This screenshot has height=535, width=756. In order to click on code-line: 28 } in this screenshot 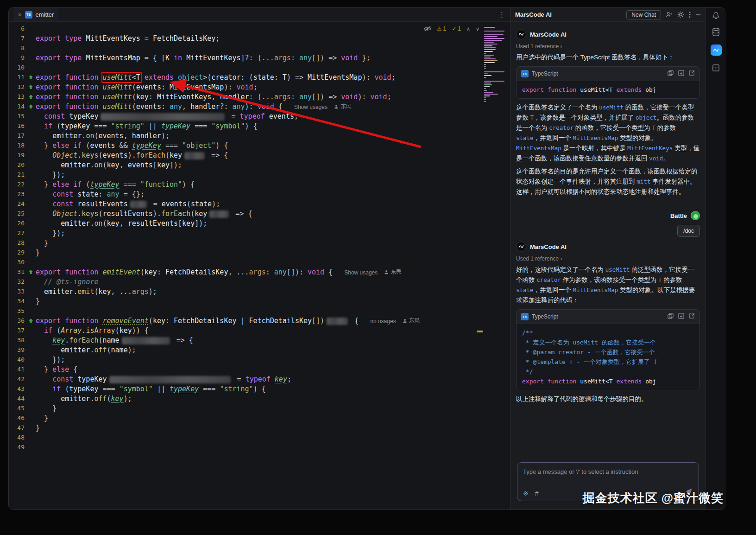, I will do `click(259, 243)`.